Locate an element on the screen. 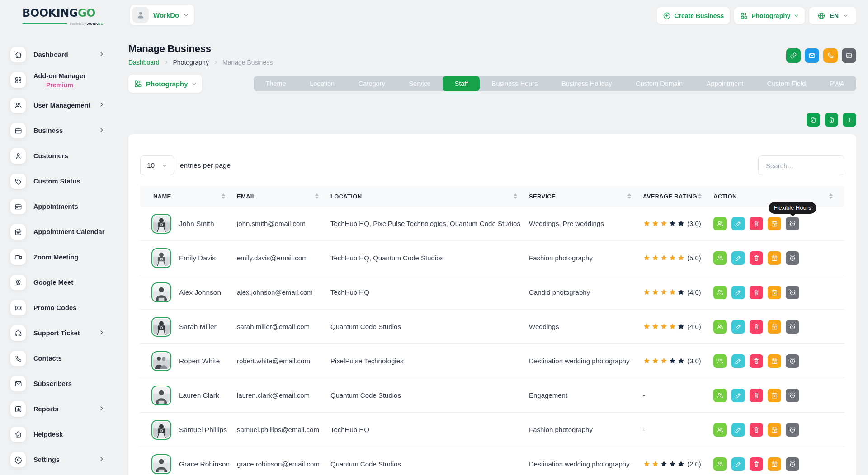  sidebar-item-text: Subscribers is located at coordinates (52, 384).